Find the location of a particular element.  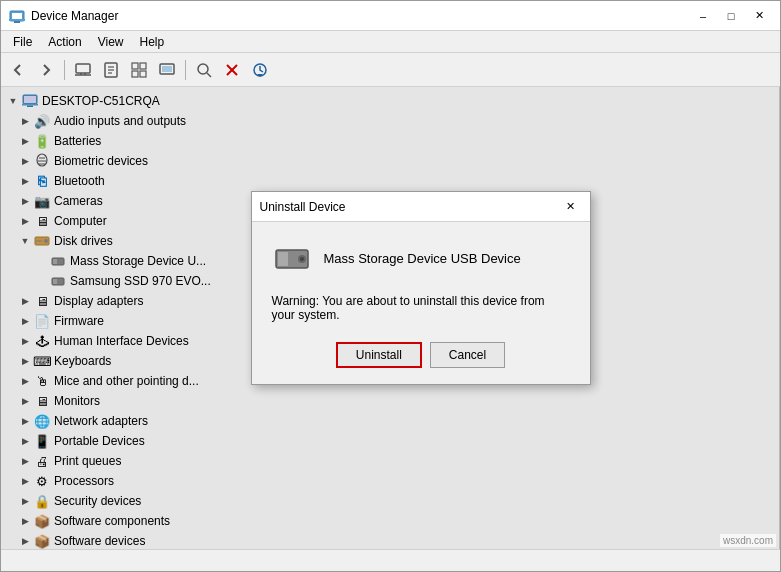

menu-action: Action is located at coordinates (64, 42).